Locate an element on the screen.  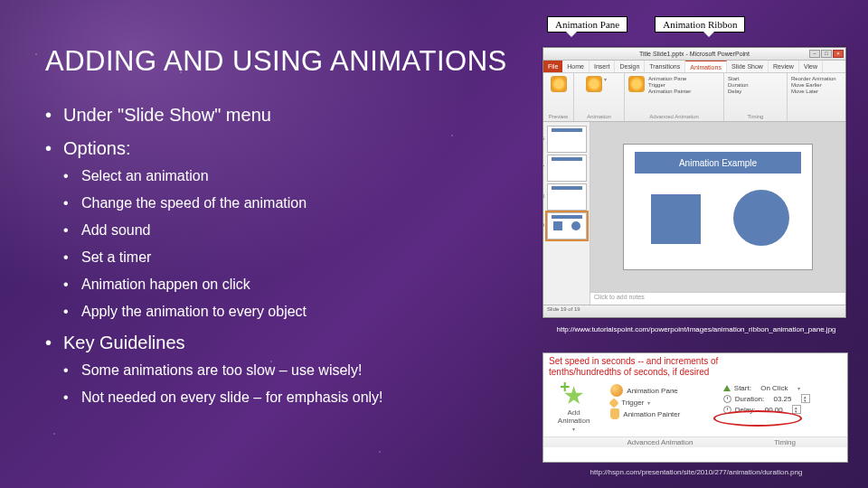
move-earlier-button: Move Earlier is located at coordinates (807, 85).